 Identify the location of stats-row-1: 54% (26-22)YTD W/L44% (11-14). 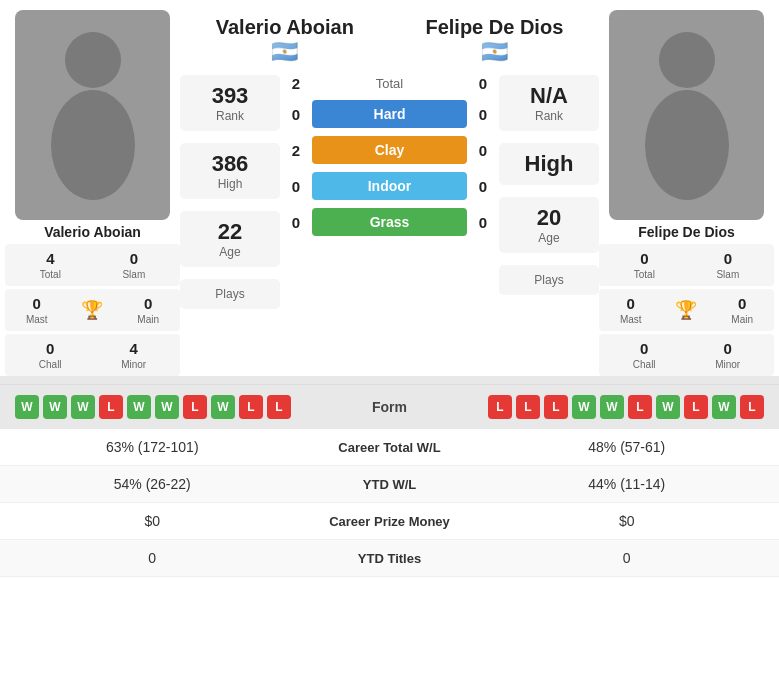
(390, 484).